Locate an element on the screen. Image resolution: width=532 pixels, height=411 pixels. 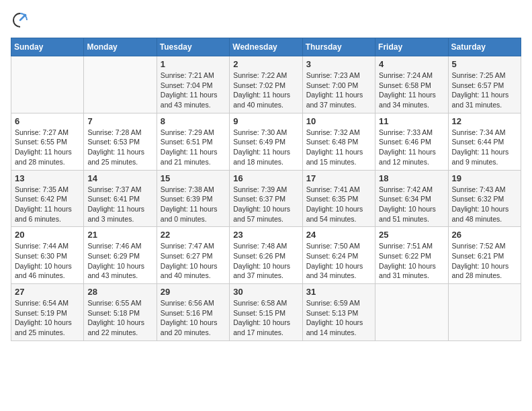
calendar-cell: 6Sunrise: 7:27 AMSunset: 6:55 PMDaylight… is located at coordinates (48, 141).